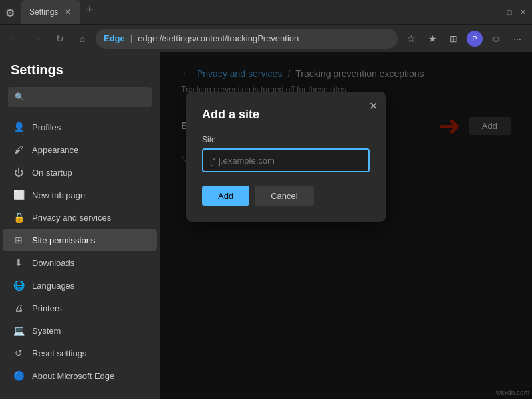 This screenshot has width=532, height=399. Describe the element at coordinates (72, 218) in the screenshot. I see `sidebar-label-privacy: Privacy and services` at that location.